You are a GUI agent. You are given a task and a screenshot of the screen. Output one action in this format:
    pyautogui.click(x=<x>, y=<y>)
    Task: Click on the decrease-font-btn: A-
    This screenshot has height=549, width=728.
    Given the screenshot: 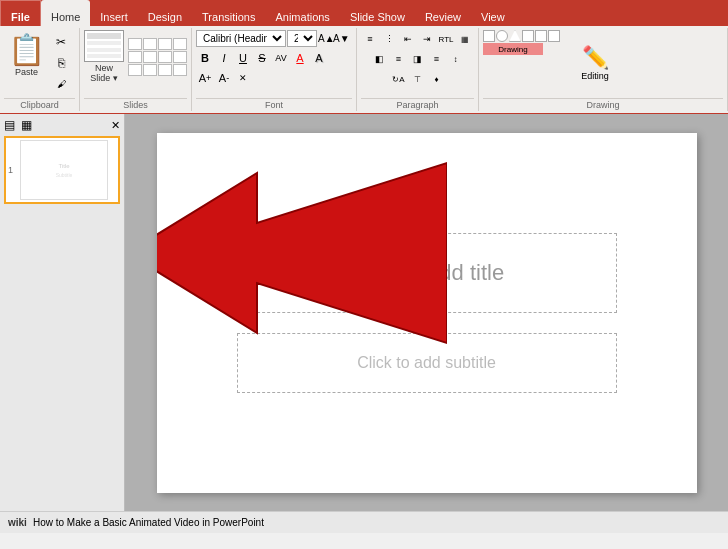 What is the action you would take?
    pyautogui.click(x=224, y=78)
    